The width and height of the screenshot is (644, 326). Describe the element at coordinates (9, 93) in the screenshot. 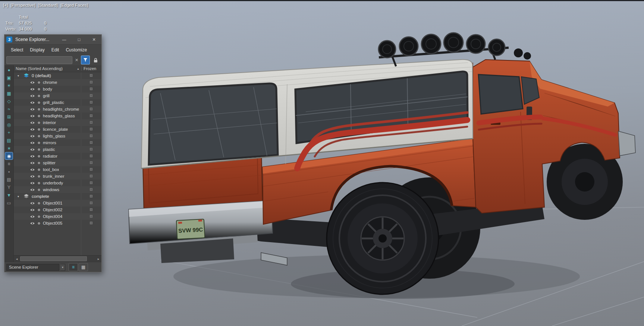

I see `display-cameras-icon: ▦` at that location.